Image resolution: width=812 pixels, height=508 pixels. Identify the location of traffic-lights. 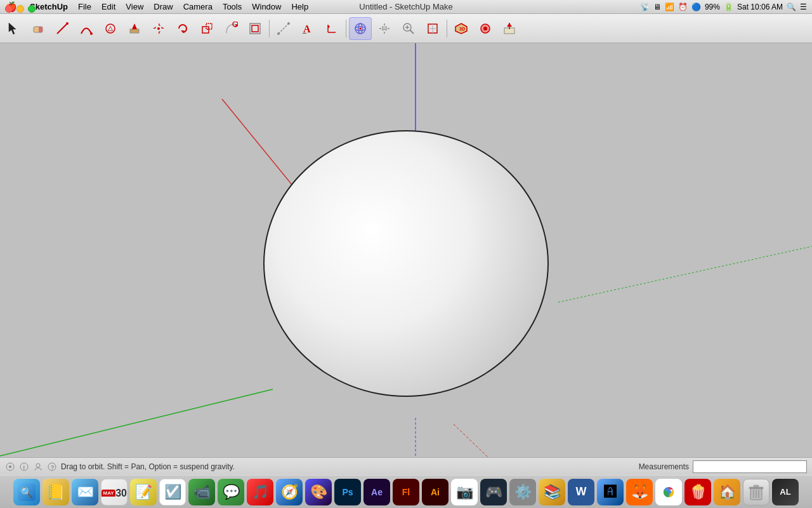
(20, 9).